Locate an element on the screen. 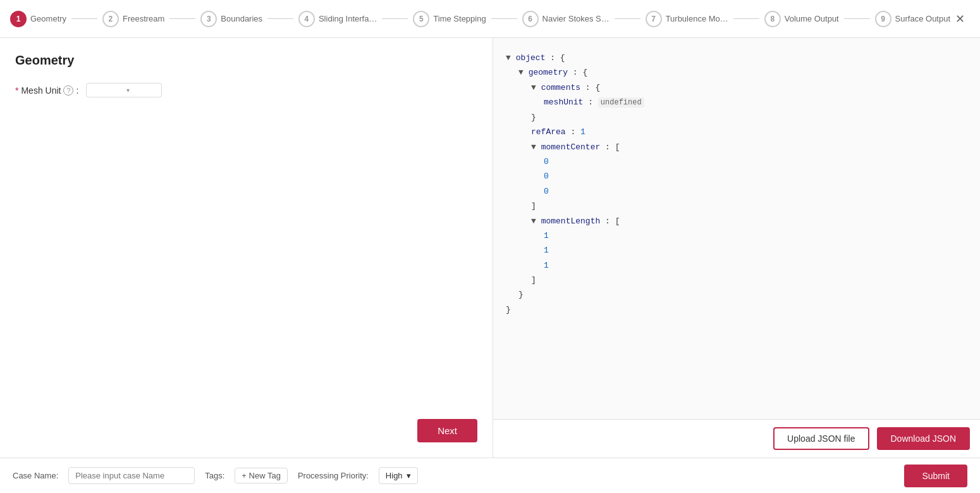  step-label-3: Boundaries is located at coordinates (242, 19).